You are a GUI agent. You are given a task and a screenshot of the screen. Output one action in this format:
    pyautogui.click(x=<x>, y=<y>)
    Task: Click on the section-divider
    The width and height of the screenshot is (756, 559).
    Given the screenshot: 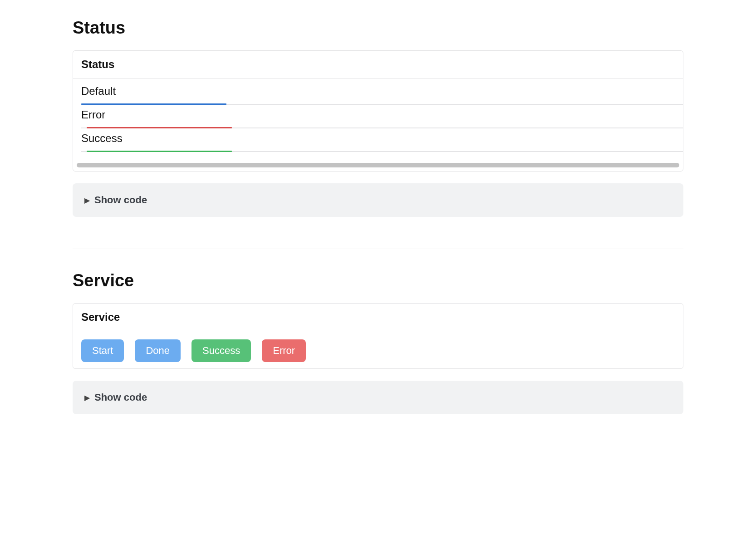 What is the action you would take?
    pyautogui.click(x=378, y=249)
    